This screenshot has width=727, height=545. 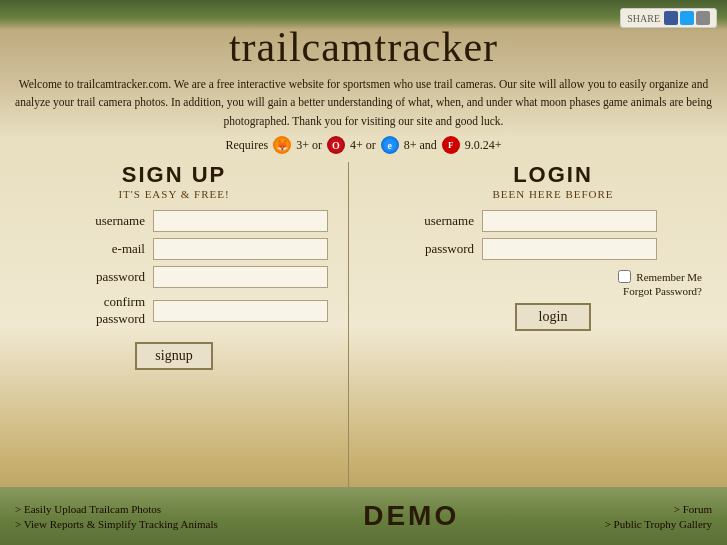 I want to click on firefox-icon: 🦊, so click(x=282, y=145).